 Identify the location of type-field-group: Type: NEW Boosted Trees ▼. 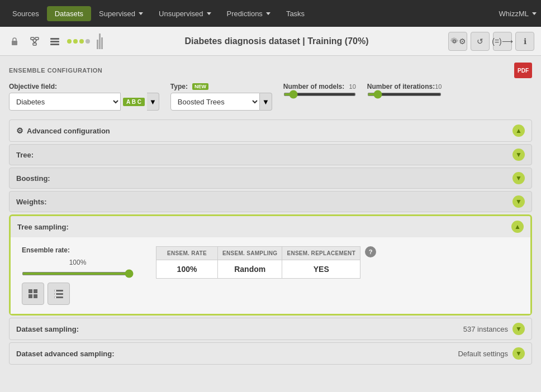
(221, 97).